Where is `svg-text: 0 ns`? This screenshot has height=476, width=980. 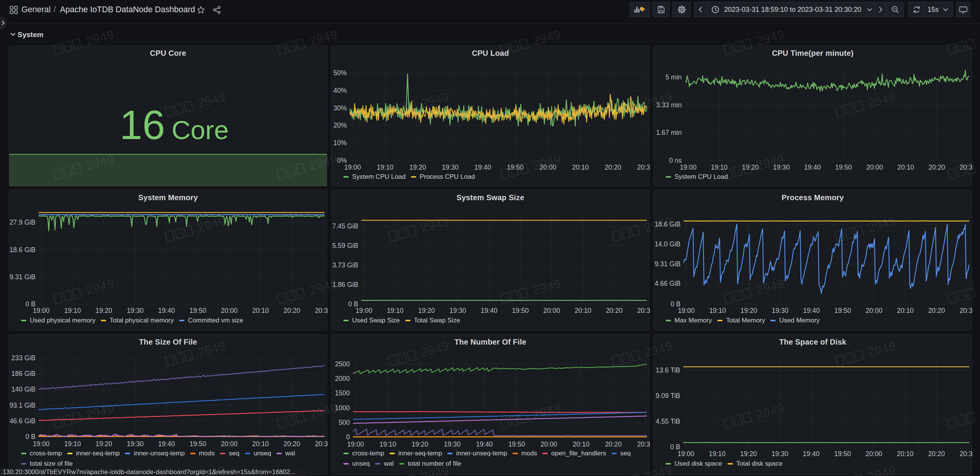
svg-text: 0 ns is located at coordinates (675, 160).